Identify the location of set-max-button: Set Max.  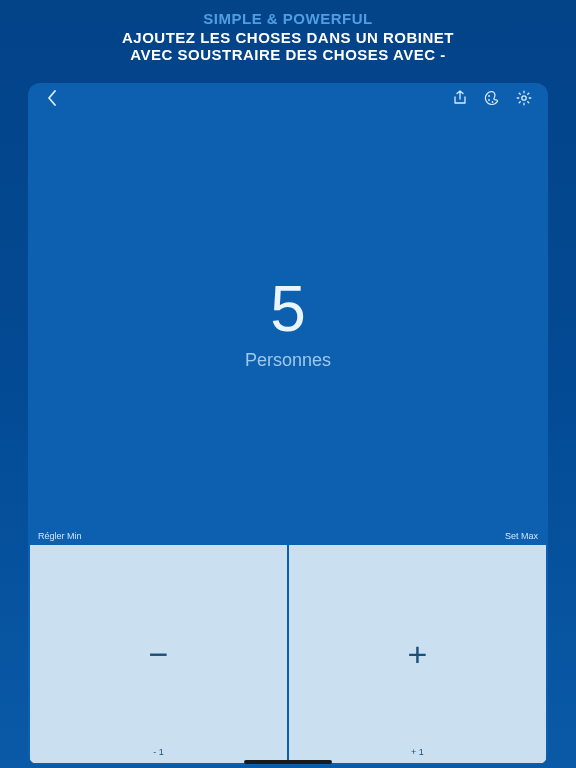
(522, 536).